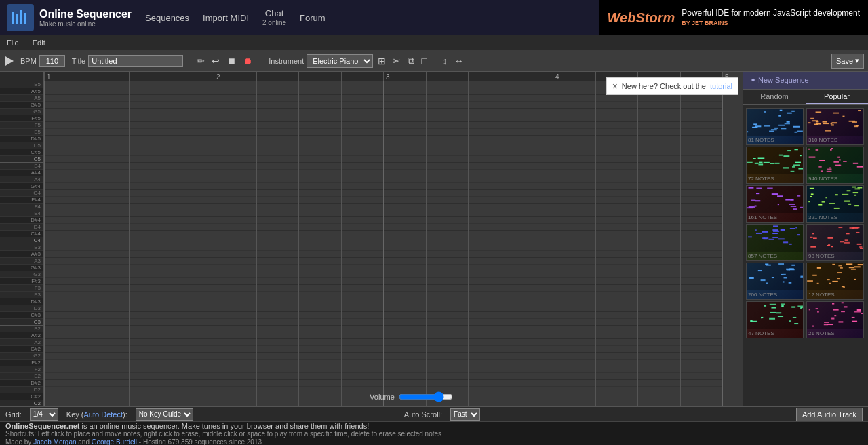 The width and height of the screenshot is (868, 445). What do you see at coordinates (22, 343) in the screenshot?
I see `piano-key-a2: A2` at bounding box center [22, 343].